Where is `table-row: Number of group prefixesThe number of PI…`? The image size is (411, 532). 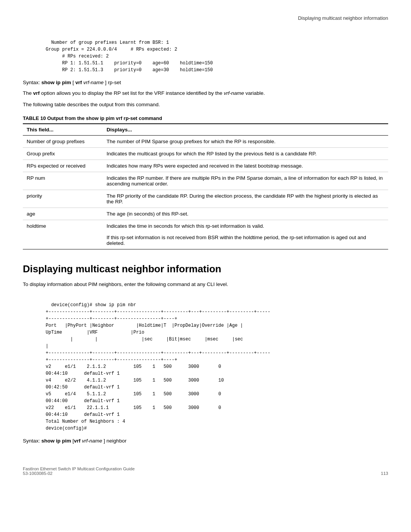
table-row: Number of group prefixesThe number of PI… is located at coordinates (206, 142).